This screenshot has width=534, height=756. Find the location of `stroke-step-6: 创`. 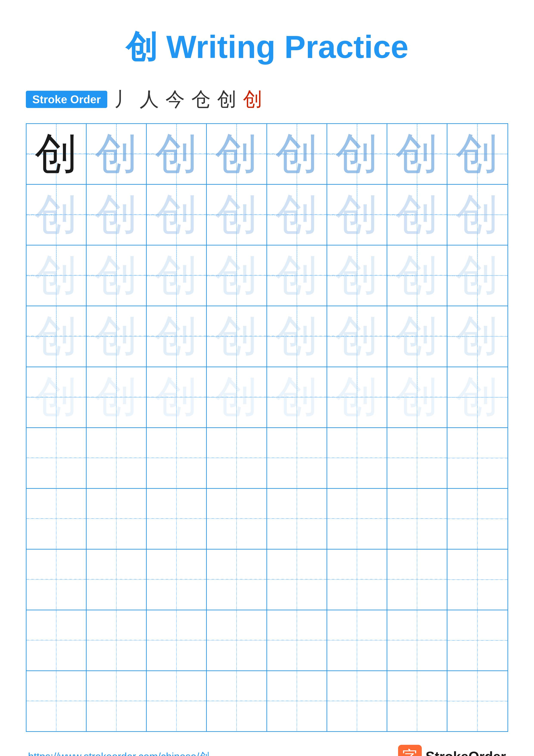

stroke-step-6: 创 is located at coordinates (253, 99).